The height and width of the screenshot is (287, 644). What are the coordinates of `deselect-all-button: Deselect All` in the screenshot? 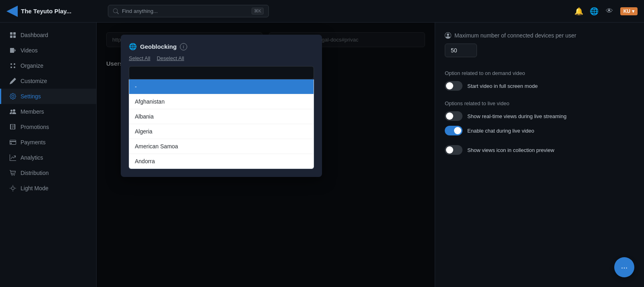 It's located at (170, 58).